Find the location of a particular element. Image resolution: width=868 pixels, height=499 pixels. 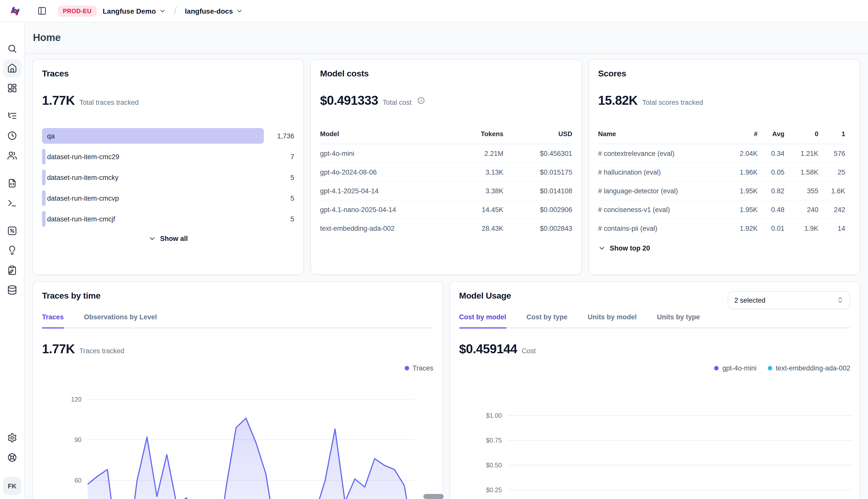

list-item: dataset-run-item-cmcky5 is located at coordinates (168, 178).